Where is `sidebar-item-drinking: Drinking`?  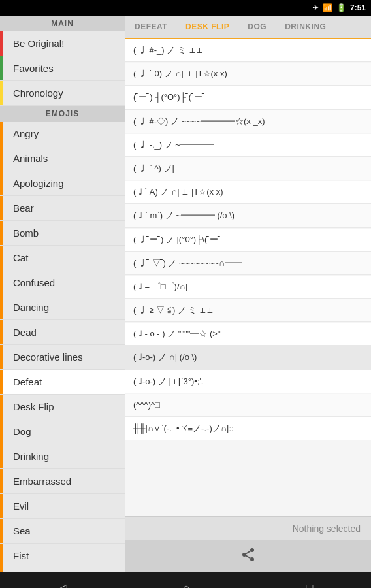
sidebar-item-drinking: Drinking is located at coordinates (63, 457).